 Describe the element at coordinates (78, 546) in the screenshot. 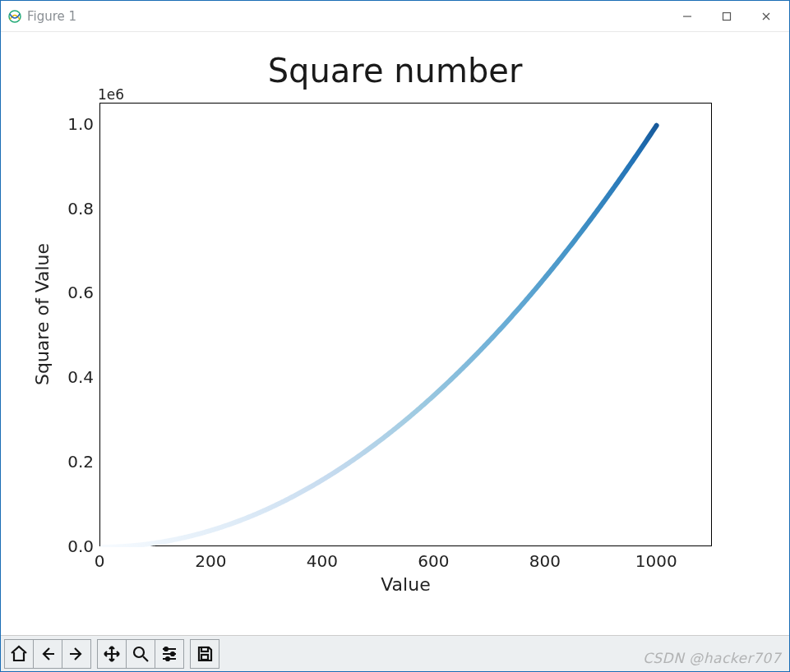

I see `y-tick-label: 0.0` at that location.